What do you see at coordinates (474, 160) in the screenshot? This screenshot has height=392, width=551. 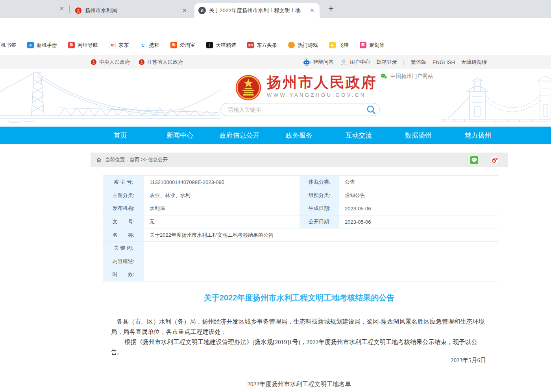 I see `share-wechat-icon` at bounding box center [474, 160].